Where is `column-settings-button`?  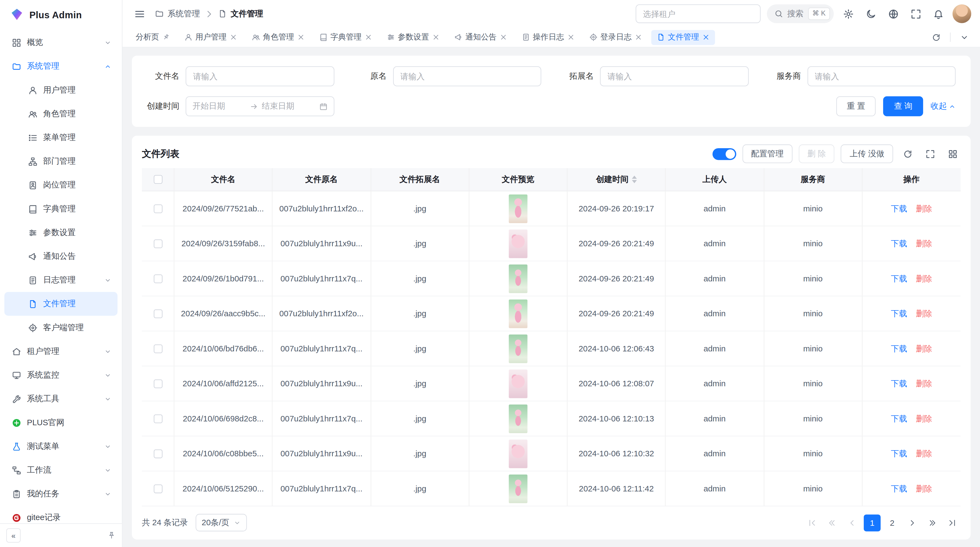 column-settings-button is located at coordinates (953, 154).